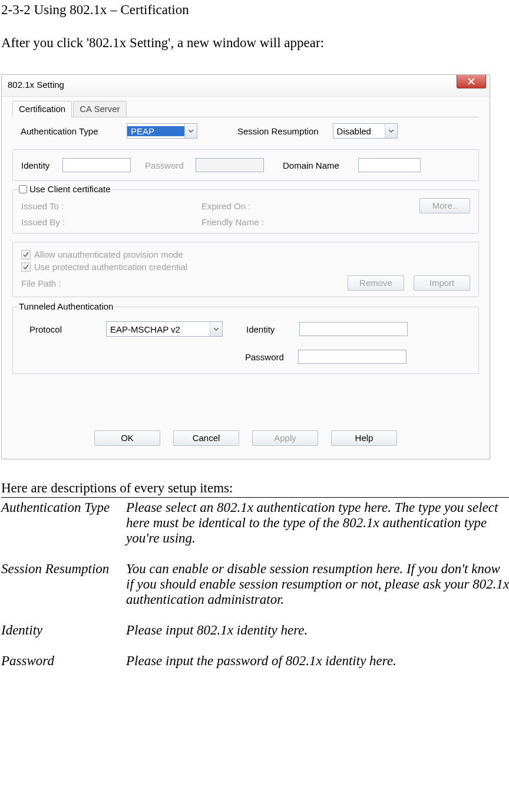 The image size is (509, 812). I want to click on use-client-cert-checkbox, so click(23, 189).